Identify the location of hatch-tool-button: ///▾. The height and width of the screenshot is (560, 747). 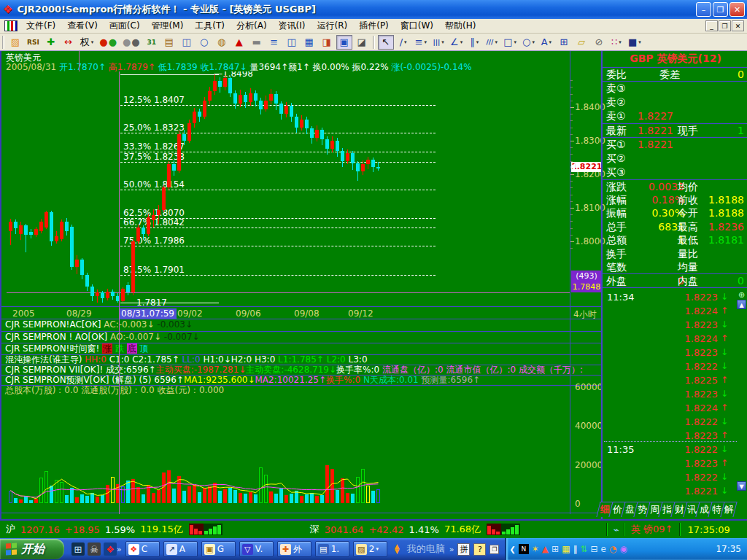
(492, 42).